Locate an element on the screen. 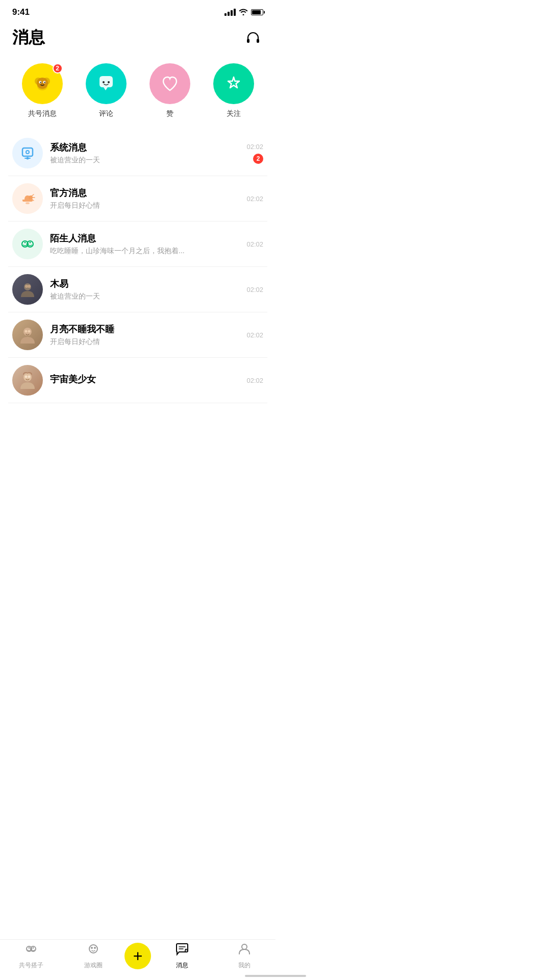 This screenshot has height=980, width=551. msg-meta-system: 02:02 2 is located at coordinates (255, 153).